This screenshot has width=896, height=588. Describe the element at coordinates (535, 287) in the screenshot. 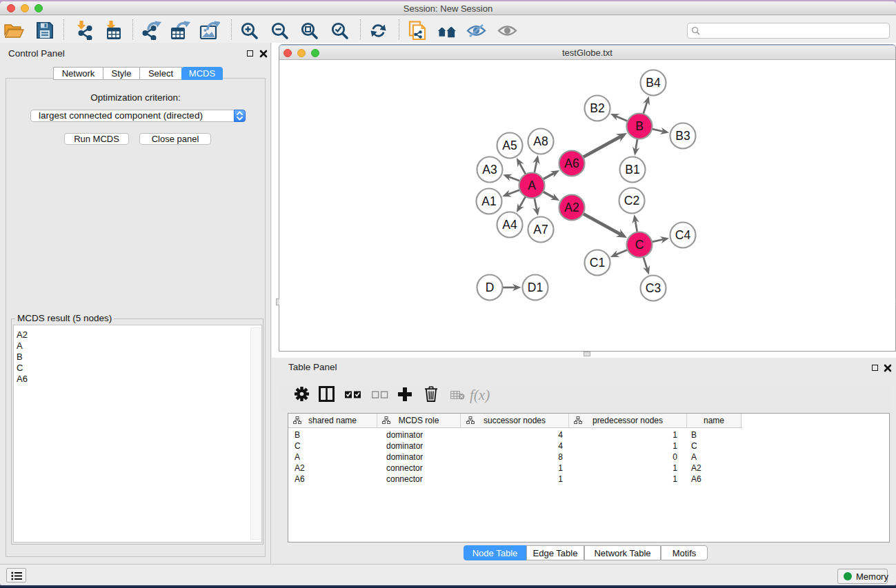

I see `svg-text: D1` at that location.